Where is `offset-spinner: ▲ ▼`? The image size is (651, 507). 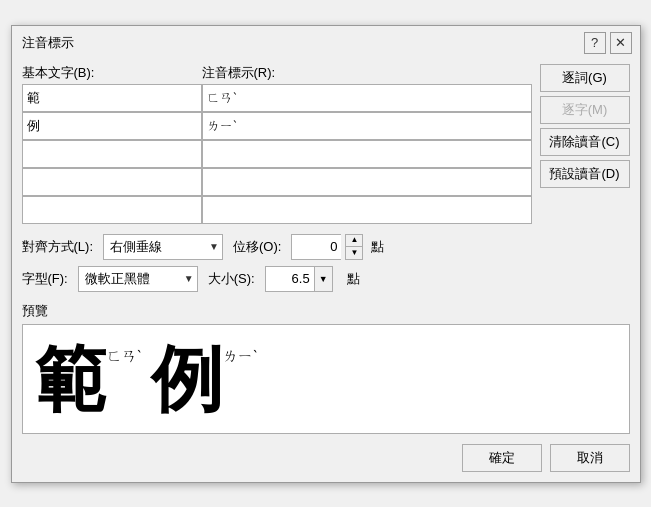 offset-spinner: ▲ ▼ is located at coordinates (354, 247).